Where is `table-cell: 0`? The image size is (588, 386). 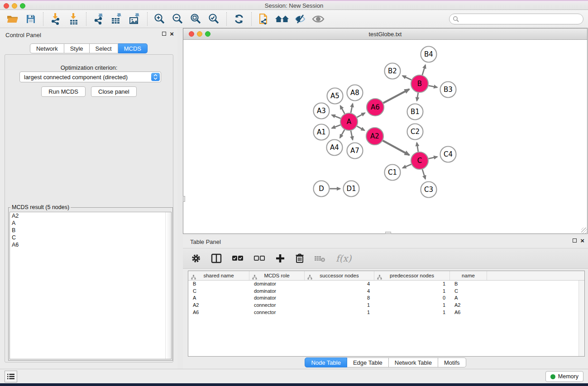 table-cell: 0 is located at coordinates (412, 298).